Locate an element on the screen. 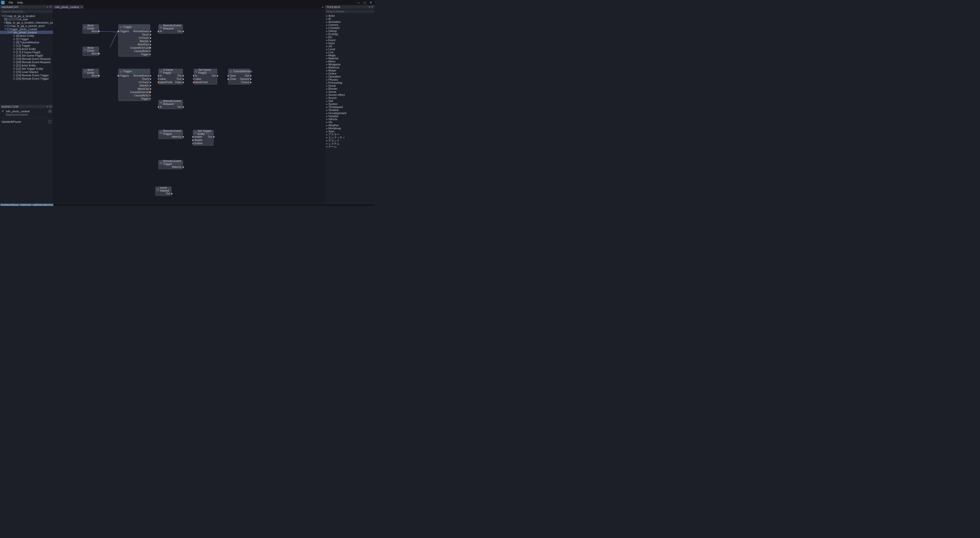  toolbox-category: ▸Ai is located at coordinates (350, 19).